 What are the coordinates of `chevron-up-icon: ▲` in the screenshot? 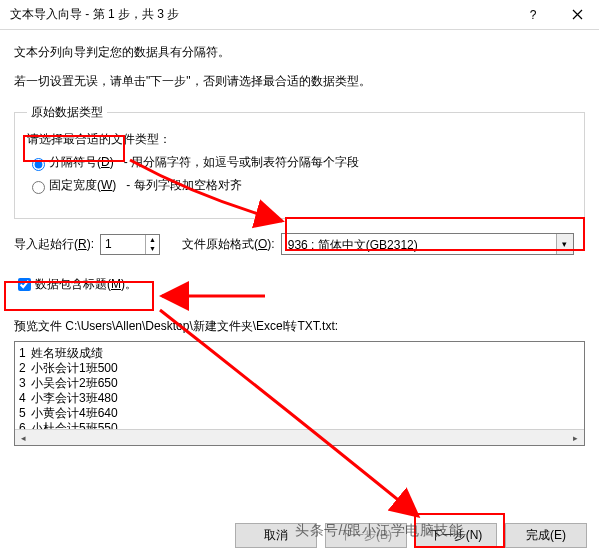 It's located at (152, 240).